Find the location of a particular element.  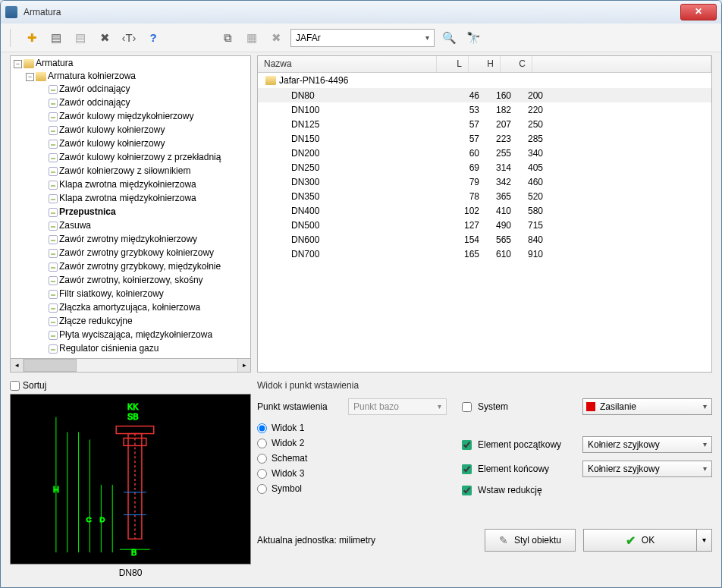

cell-h: 410 is located at coordinates (501, 211).